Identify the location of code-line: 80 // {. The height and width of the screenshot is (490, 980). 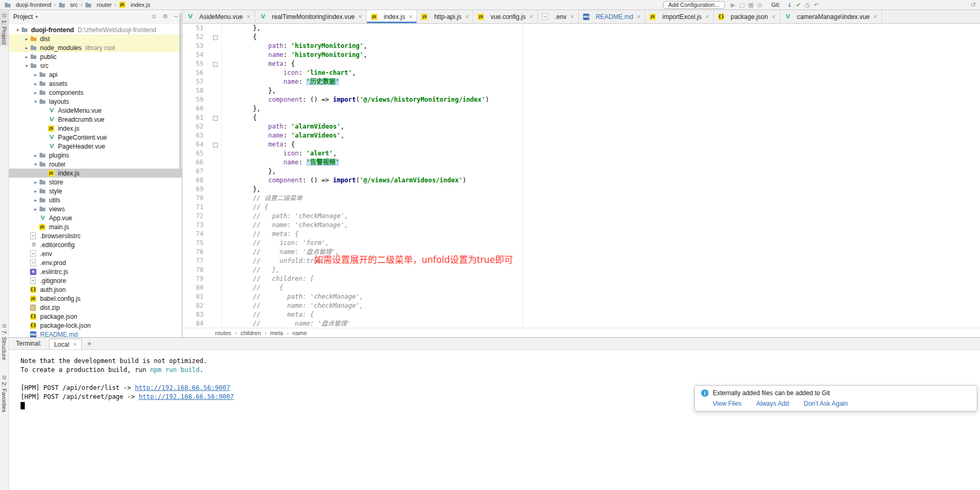
(581, 288).